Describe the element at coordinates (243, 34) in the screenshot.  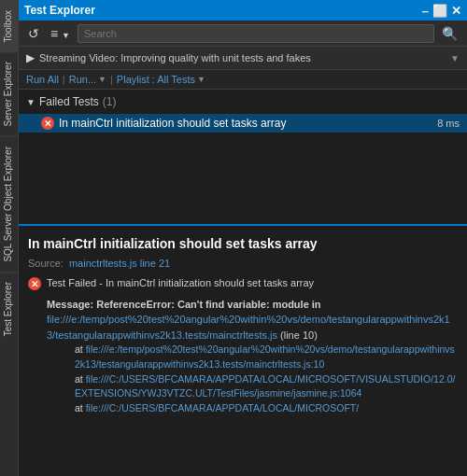
I see `toolbar: ↺ ≡ ▼ 🔍` at that location.